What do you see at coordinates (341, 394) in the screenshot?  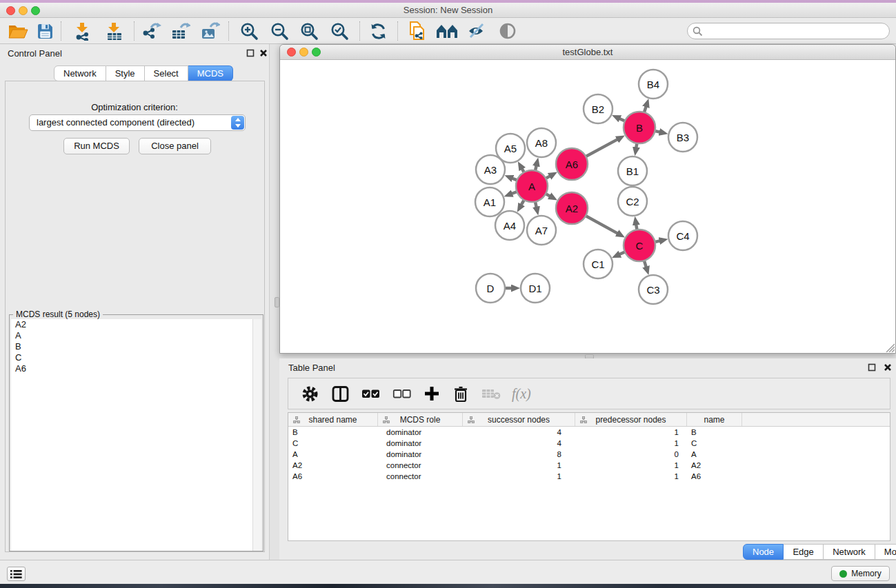 I see `show-columns-icon` at bounding box center [341, 394].